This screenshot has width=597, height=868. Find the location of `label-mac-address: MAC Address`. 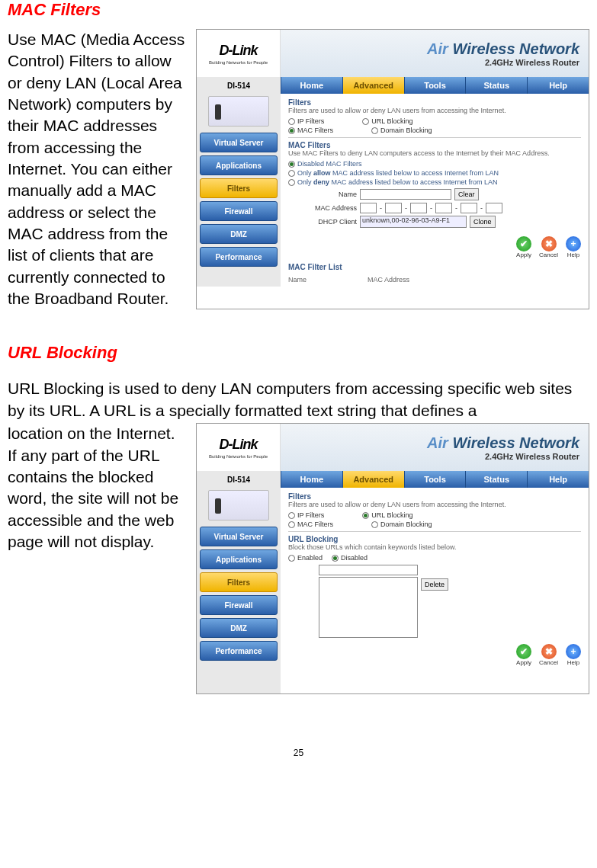

label-mac-address: MAC Address is located at coordinates (323, 208).